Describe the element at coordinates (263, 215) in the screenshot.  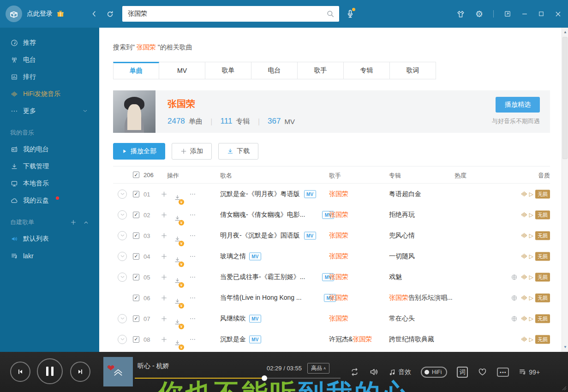
I see `song-title: 倩女幽魂-《倩女幽魂》电影...` at that location.